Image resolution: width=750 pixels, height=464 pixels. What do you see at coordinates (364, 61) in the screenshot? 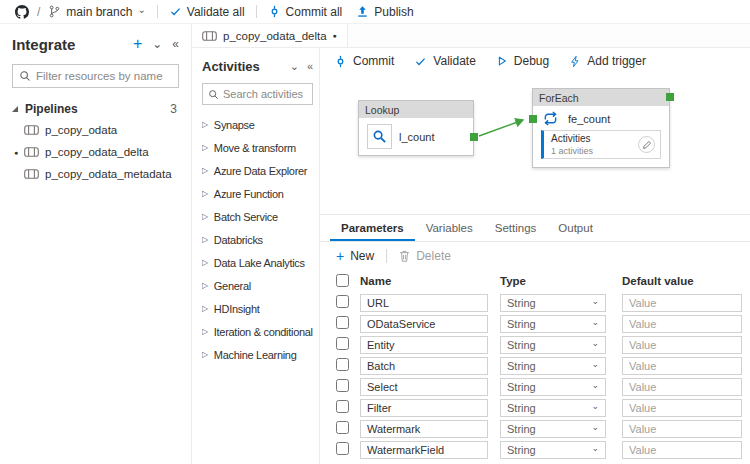
I see `commit-button: Commit` at bounding box center [364, 61].